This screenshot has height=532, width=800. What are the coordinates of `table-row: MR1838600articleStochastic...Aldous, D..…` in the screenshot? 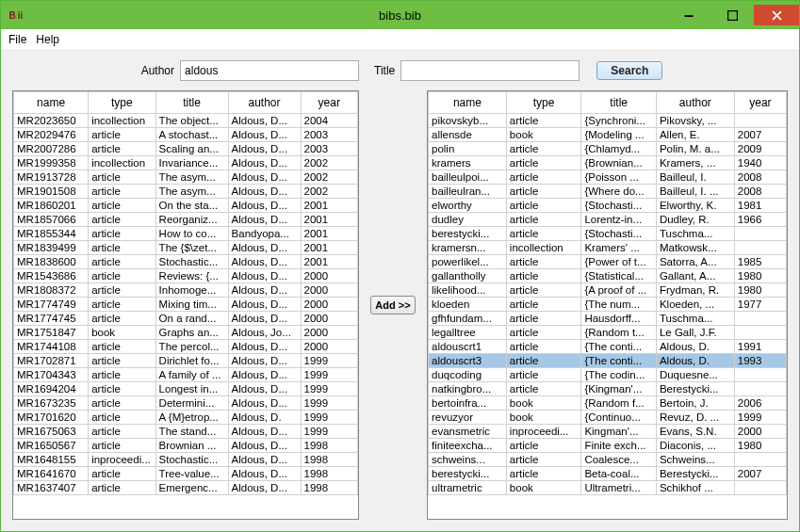 It's located at (187, 262).